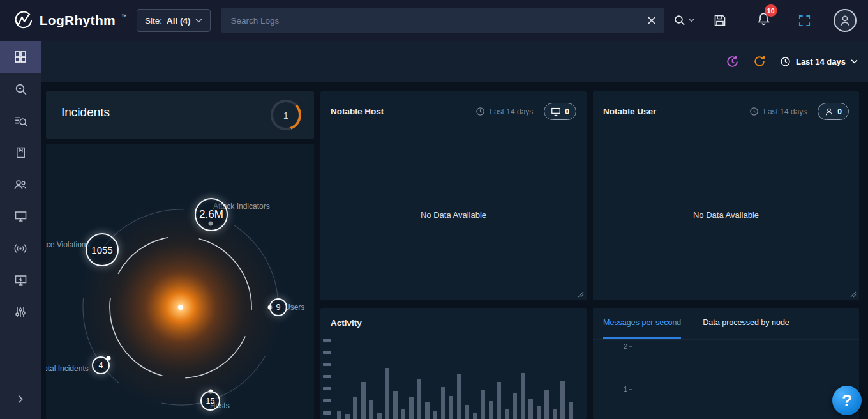 Image resolution: width=868 pixels, height=419 pixels. What do you see at coordinates (20, 248) in the screenshot?
I see `sidebar-item-alarms` at bounding box center [20, 248].